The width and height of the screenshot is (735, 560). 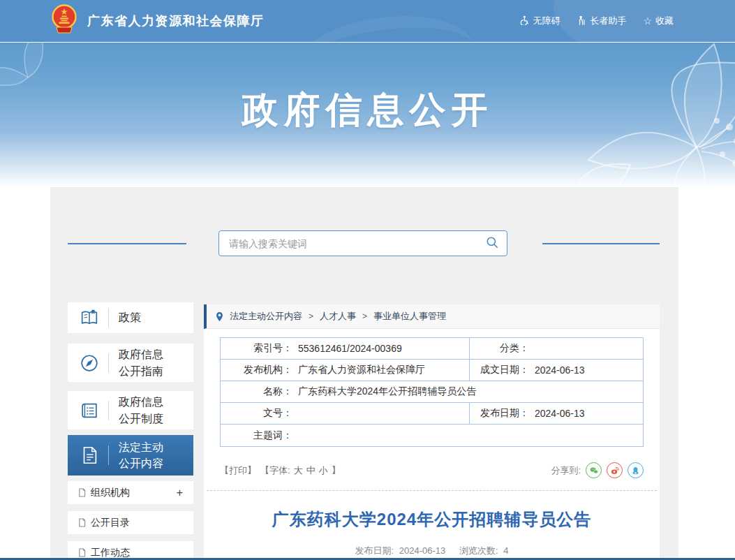 I want to click on sidebar-item-statutory-disclosure: 法定主动公开内容, so click(x=131, y=455).